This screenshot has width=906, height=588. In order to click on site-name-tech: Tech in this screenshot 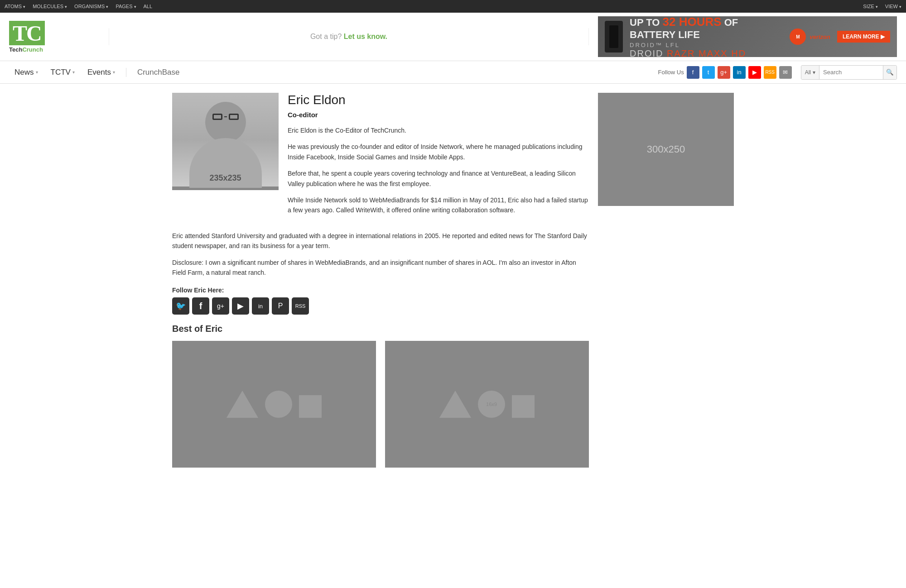, I will do `click(15, 50)`.